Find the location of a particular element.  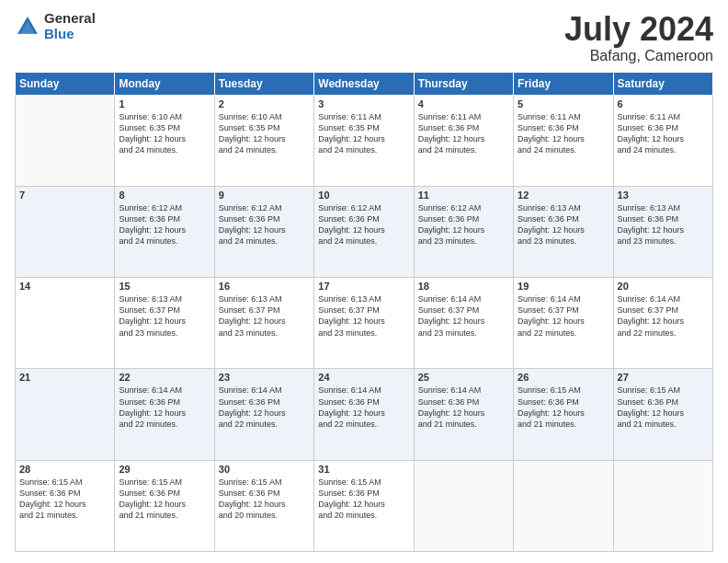

logo-general: General is located at coordinates (70, 18).